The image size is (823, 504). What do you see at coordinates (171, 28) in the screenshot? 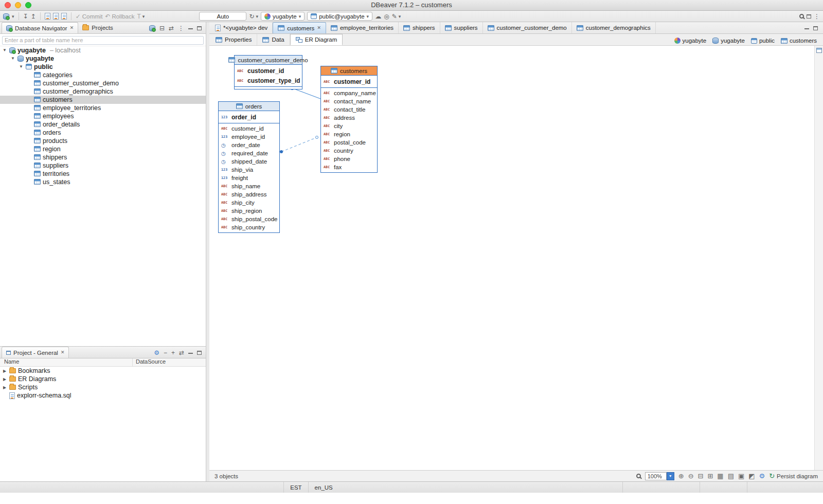
I see `link-with-editor-icon: ⇄` at bounding box center [171, 28].